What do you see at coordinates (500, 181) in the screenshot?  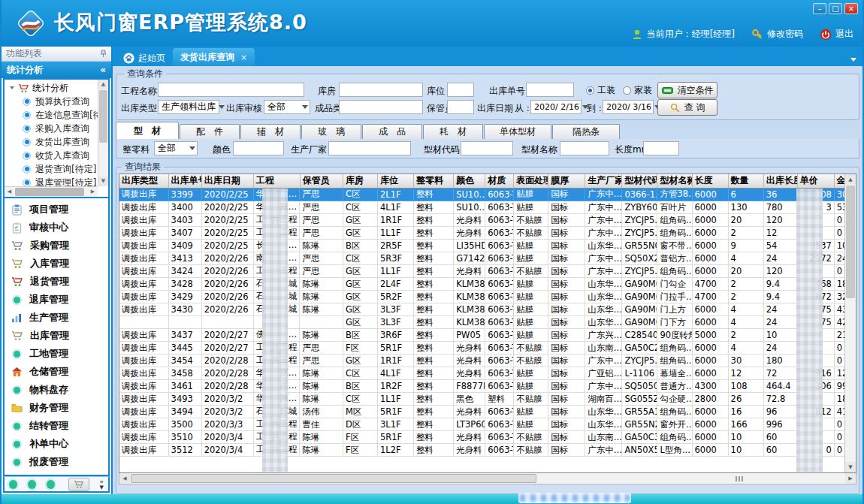 I see `column-header: 材质` at bounding box center [500, 181].